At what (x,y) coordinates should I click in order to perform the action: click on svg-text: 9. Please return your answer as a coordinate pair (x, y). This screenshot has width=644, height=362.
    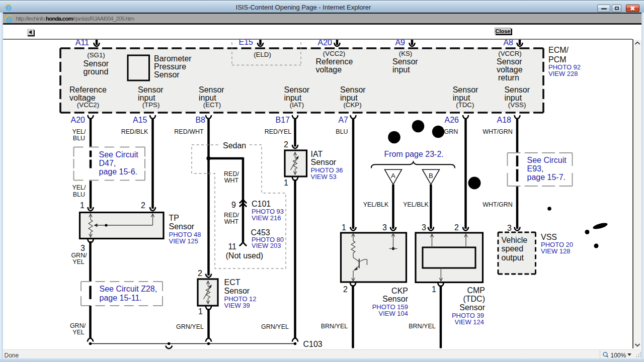
    Looking at the image, I should click on (233, 205).